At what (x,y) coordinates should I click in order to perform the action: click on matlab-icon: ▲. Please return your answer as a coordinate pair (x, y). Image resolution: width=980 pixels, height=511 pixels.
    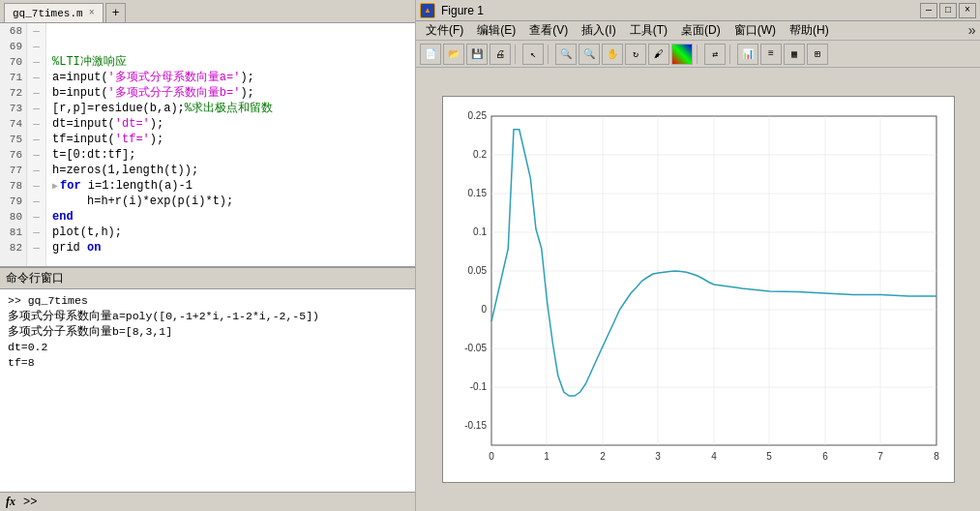
    Looking at the image, I should click on (428, 11).